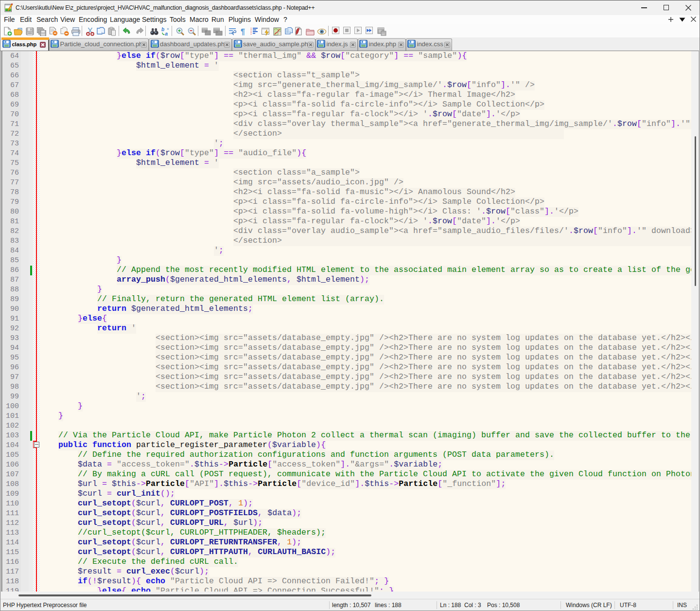  Describe the element at coordinates (163, 29) in the screenshot. I see `svg-text: b` at that location.